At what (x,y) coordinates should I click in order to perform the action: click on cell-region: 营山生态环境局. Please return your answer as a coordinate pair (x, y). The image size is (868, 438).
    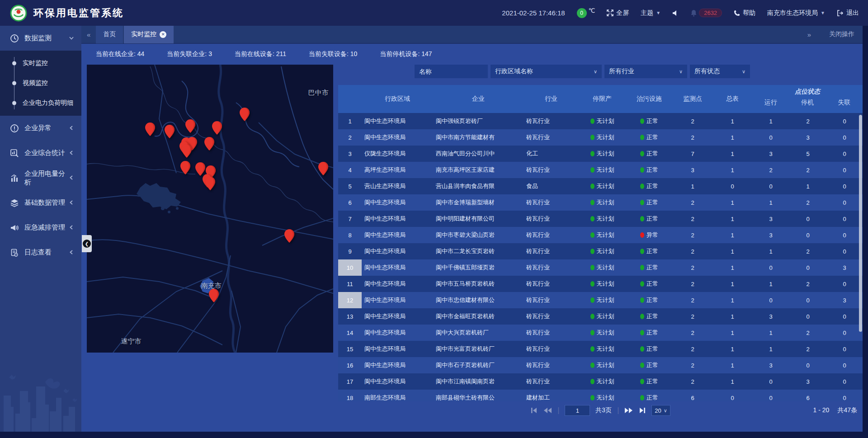
    Looking at the image, I should click on (397, 186).